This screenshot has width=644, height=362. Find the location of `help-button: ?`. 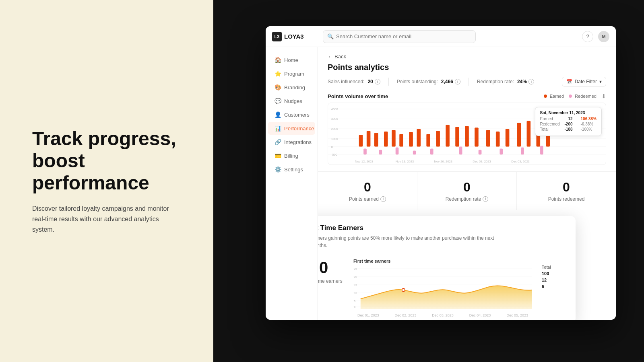

help-button: ? is located at coordinates (588, 37).